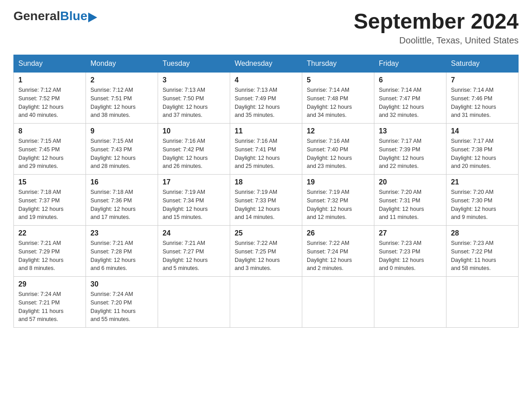 The width and height of the screenshot is (532, 411). Describe the element at coordinates (266, 256) in the screenshot. I see `day-info: Sunrise: 7:22 AMSunset: 7:25 PMDaylight:…` at that location.